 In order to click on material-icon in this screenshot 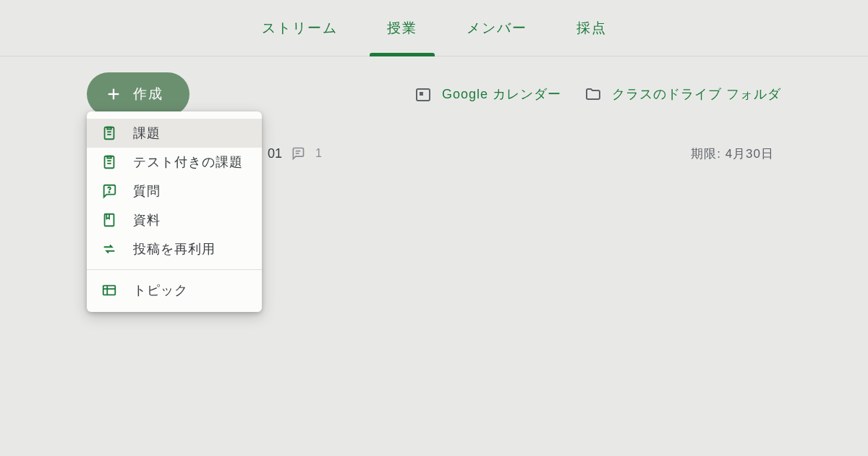, I will do `click(109, 220)`.